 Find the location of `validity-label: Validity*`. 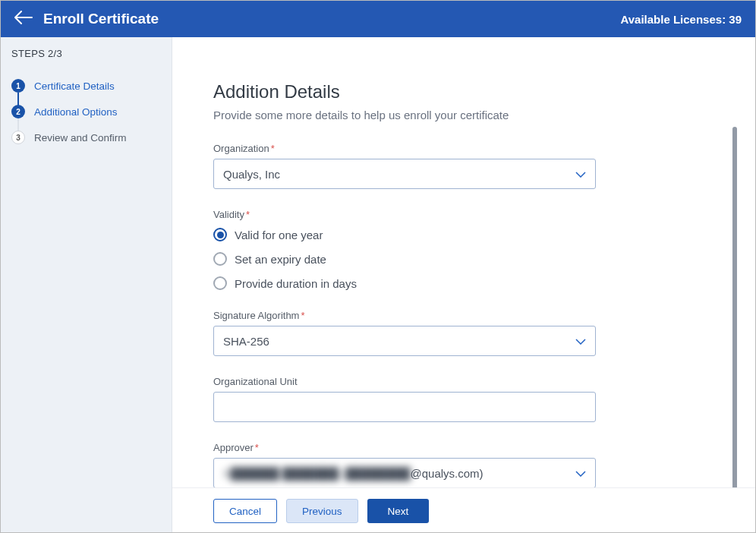

validity-label: Validity* is located at coordinates (405, 214).